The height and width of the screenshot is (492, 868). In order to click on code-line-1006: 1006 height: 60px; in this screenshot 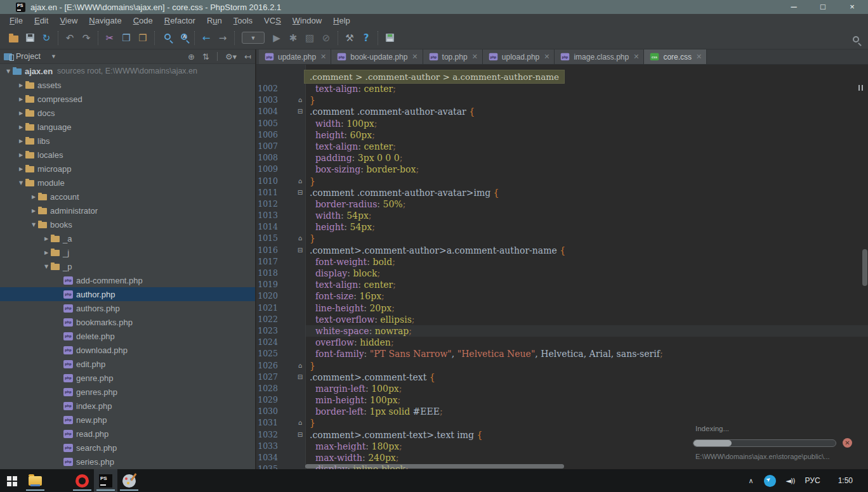, I will do `click(562, 135)`.